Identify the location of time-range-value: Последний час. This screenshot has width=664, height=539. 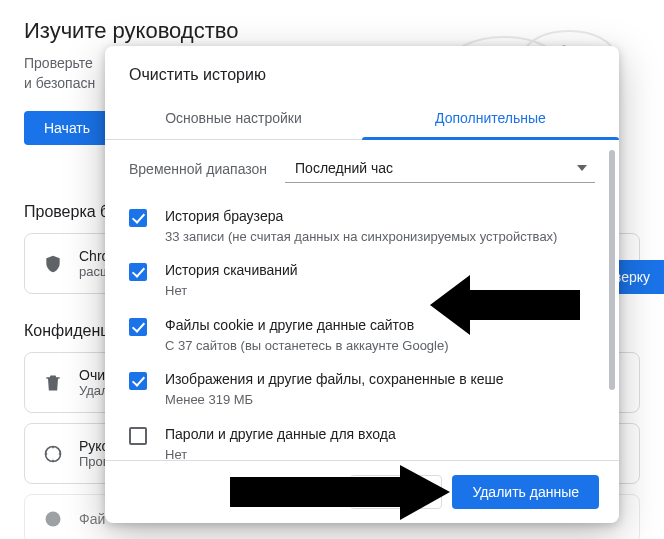
(344, 168).